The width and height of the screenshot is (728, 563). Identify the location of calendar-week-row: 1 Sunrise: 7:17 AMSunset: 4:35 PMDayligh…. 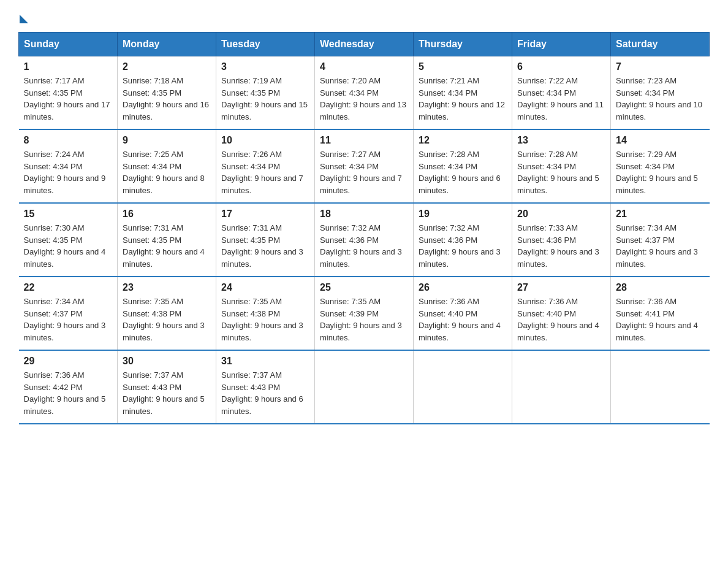
(364, 93).